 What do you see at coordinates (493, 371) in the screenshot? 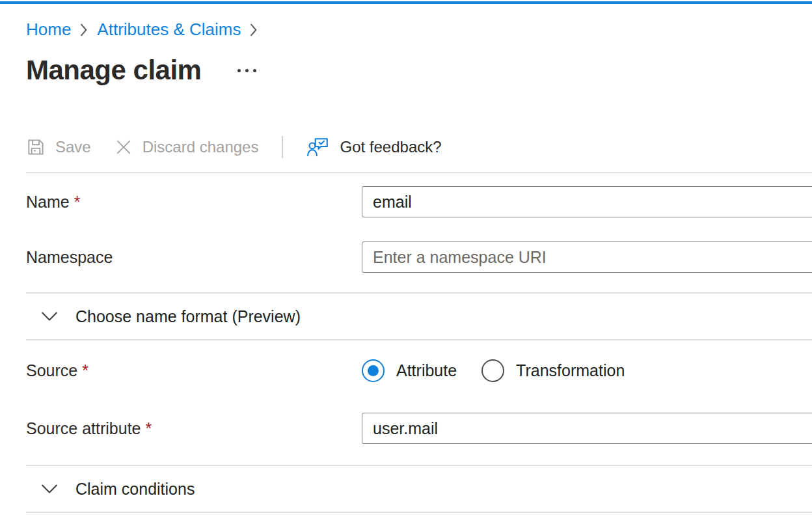
I see `radio-unselected-icon` at bounding box center [493, 371].